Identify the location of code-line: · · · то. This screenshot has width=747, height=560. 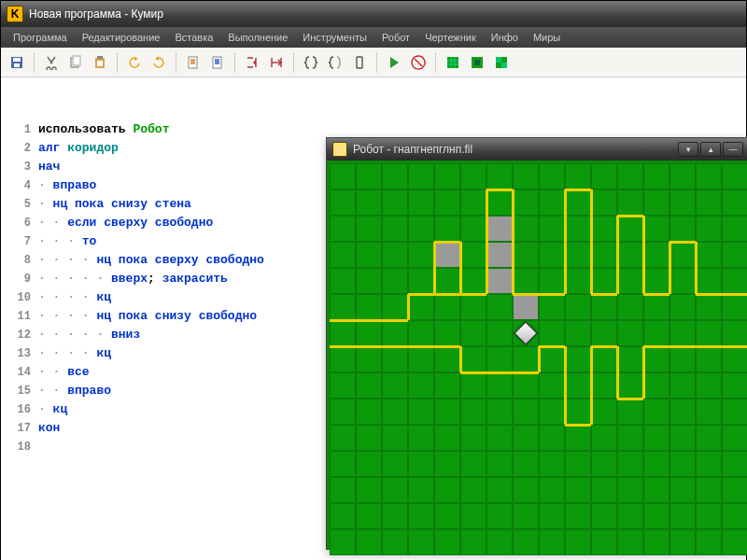
(151, 242).